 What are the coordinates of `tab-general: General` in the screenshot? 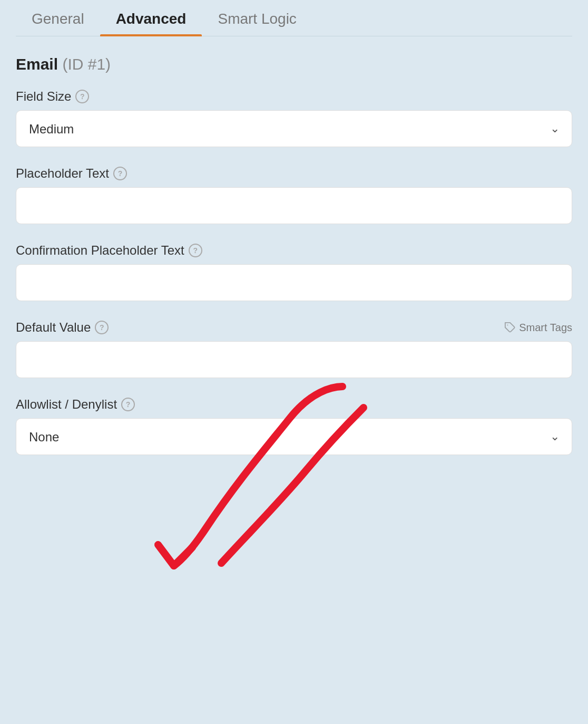 It's located at (58, 21).